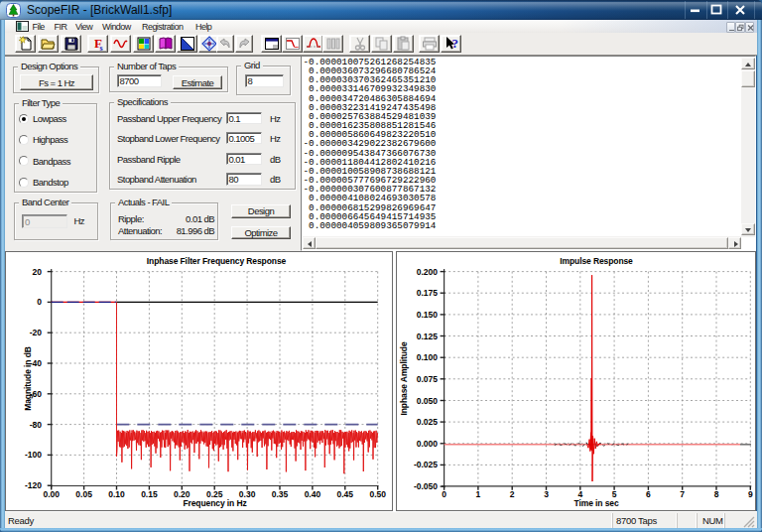 This screenshot has width=762, height=532. I want to click on svg-text: 0.075, so click(428, 379).